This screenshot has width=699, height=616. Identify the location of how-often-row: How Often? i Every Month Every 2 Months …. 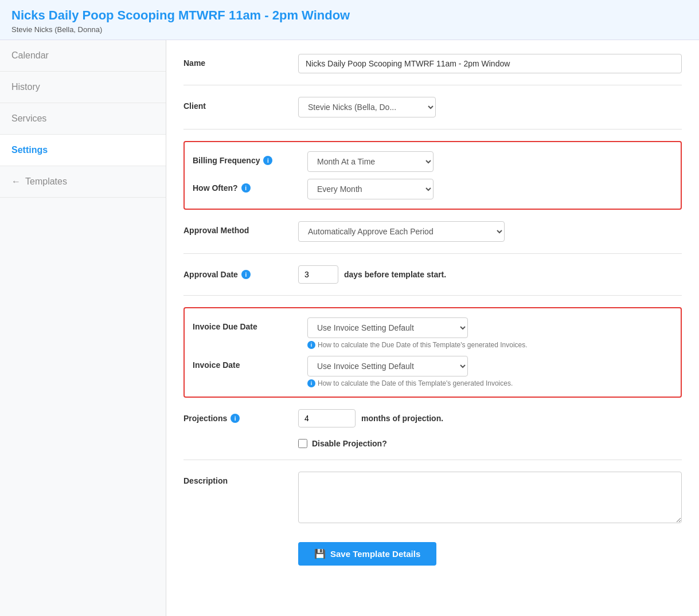
(432, 189).